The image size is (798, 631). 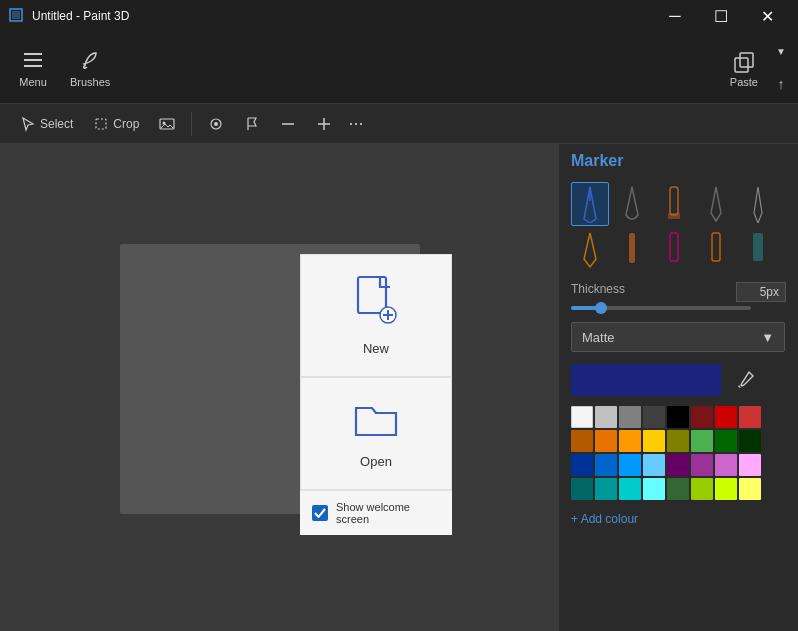 What do you see at coordinates (768, 338) in the screenshot?
I see `matte-chevron-icon: ▼` at bounding box center [768, 338].